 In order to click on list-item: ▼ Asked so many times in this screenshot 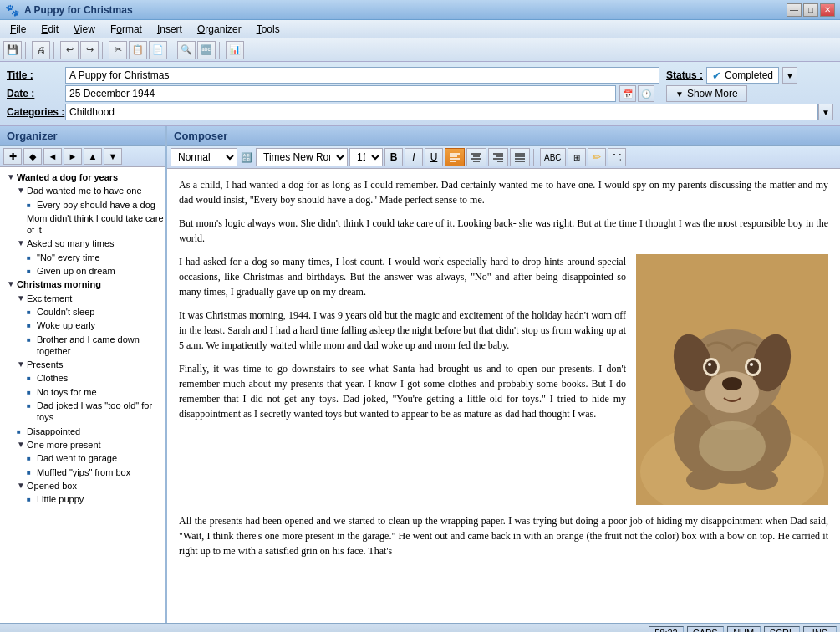, I will do `click(83, 243)`.